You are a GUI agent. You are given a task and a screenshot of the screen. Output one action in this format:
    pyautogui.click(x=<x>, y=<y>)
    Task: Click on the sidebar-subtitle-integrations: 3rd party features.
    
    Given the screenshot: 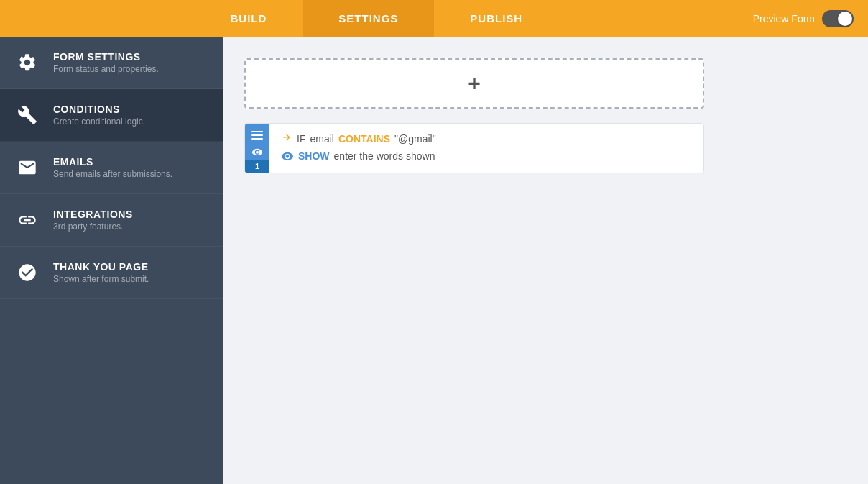 What is the action you would take?
    pyautogui.click(x=93, y=227)
    